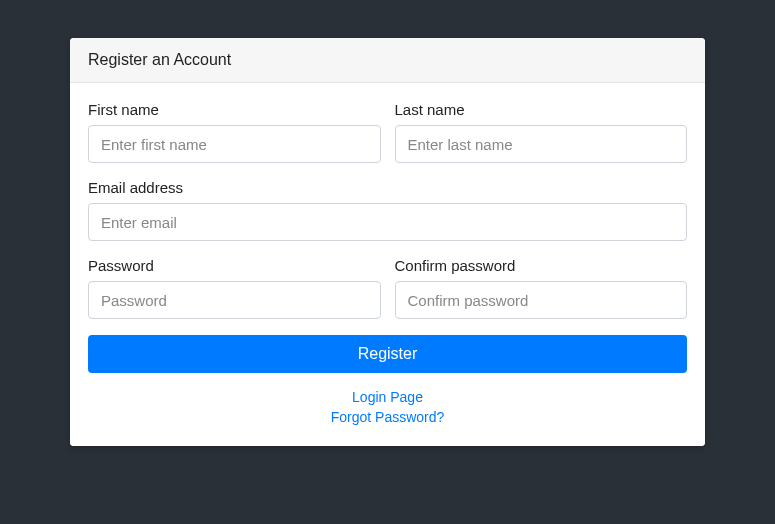 Image resolution: width=775 pixels, height=524 pixels. I want to click on footer-links: Login Page Forgot Password?, so click(388, 408).